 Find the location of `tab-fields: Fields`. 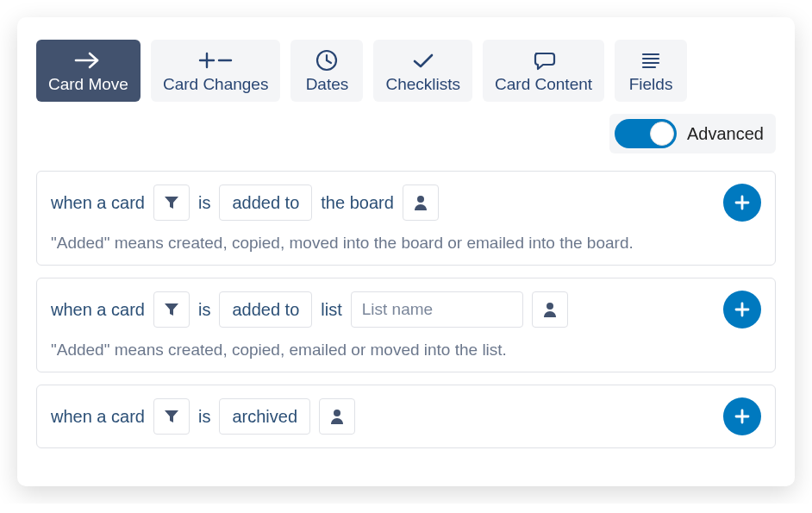

tab-fields: Fields is located at coordinates (651, 71).